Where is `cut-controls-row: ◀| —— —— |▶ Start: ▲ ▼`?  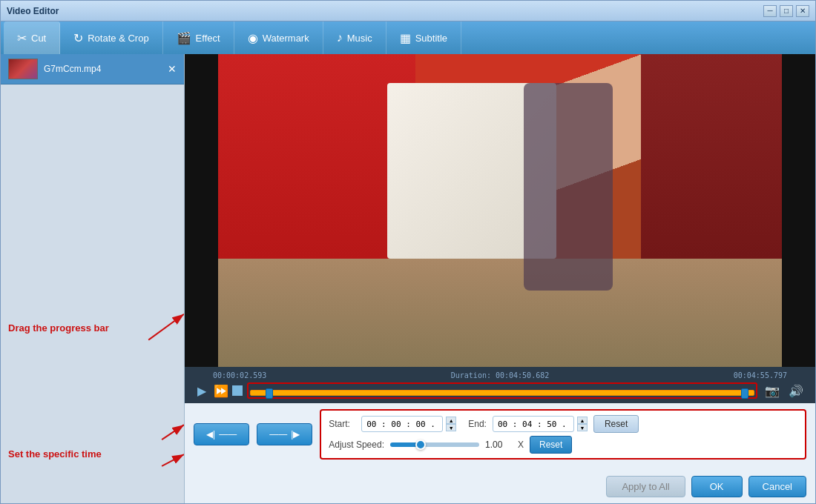 cut-controls-row: ◀| —— —— |▶ Start: ▲ ▼ is located at coordinates (500, 434).